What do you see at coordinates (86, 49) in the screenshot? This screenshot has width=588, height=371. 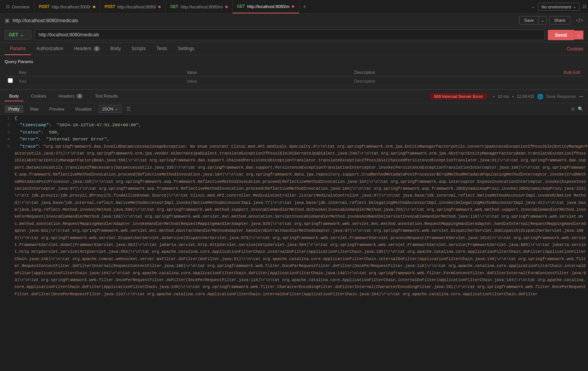 I see `tab-headers: Headers 6` at bounding box center [86, 49].